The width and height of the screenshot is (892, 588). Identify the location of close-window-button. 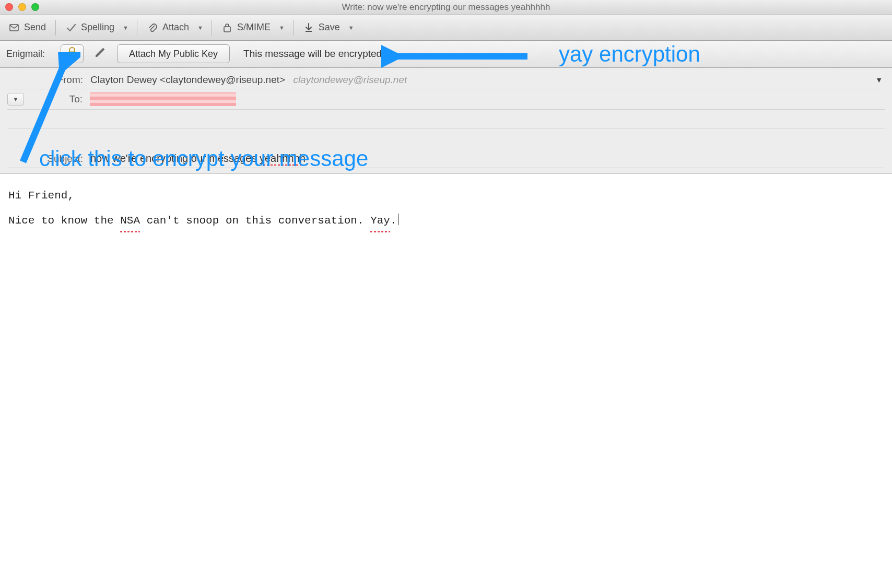
(9, 7).